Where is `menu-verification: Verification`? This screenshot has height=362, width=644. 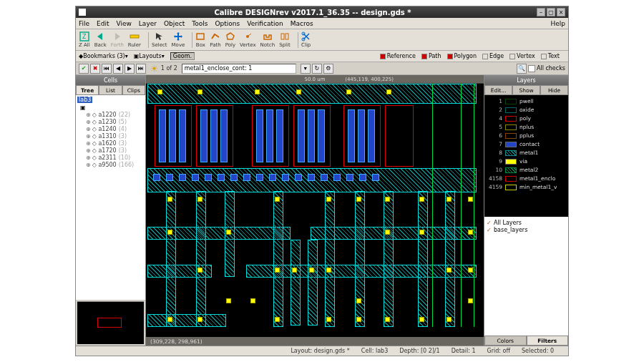 menu-verification: Verification is located at coordinates (265, 24).